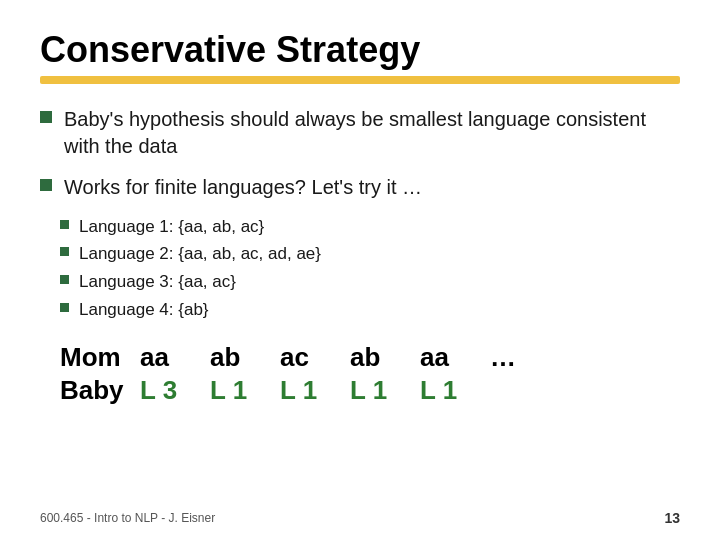 This screenshot has width=720, height=540. Describe the element at coordinates (175, 390) in the screenshot. I see `table-baby-cell-1: L 3` at that location.